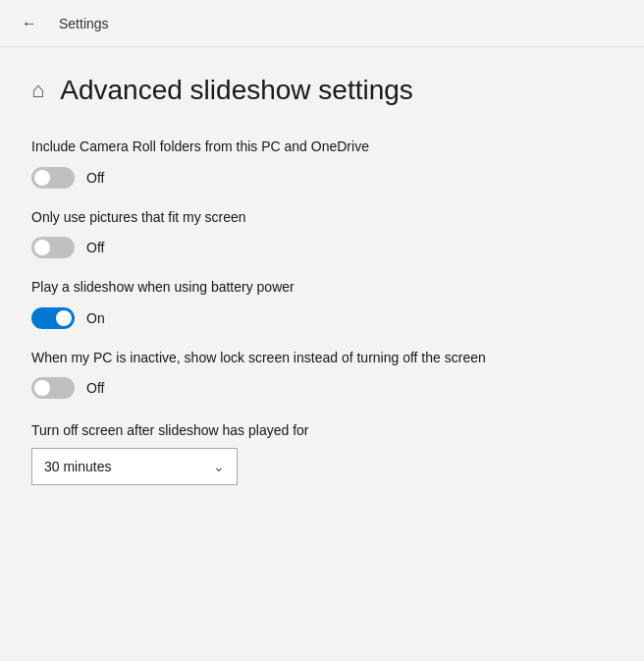 This screenshot has width=644, height=661. I want to click on setting-battery-power-row: On, so click(322, 318).